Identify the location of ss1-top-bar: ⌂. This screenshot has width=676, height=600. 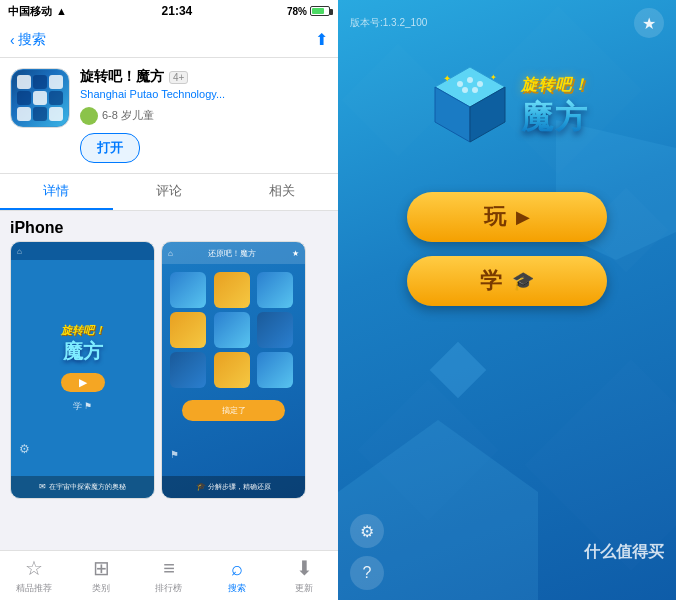
(82, 251).